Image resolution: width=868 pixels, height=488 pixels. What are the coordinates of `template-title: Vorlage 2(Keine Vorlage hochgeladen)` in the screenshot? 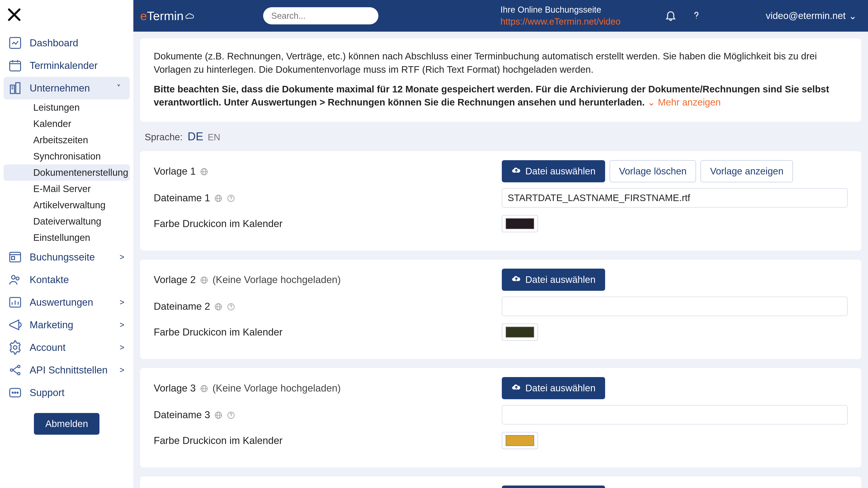 It's located at (328, 280).